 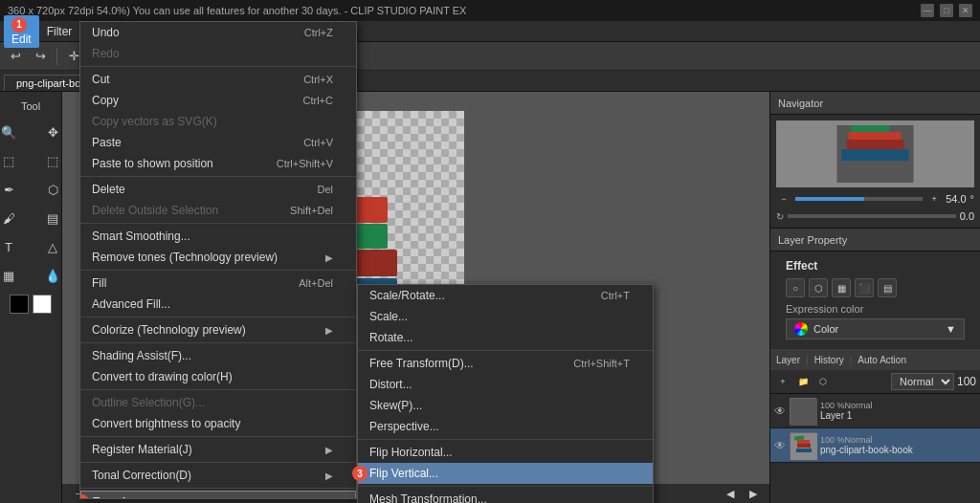 What do you see at coordinates (218, 377) in the screenshot?
I see `menu-convert-drawing: Convert to drawing color(H)` at bounding box center [218, 377].